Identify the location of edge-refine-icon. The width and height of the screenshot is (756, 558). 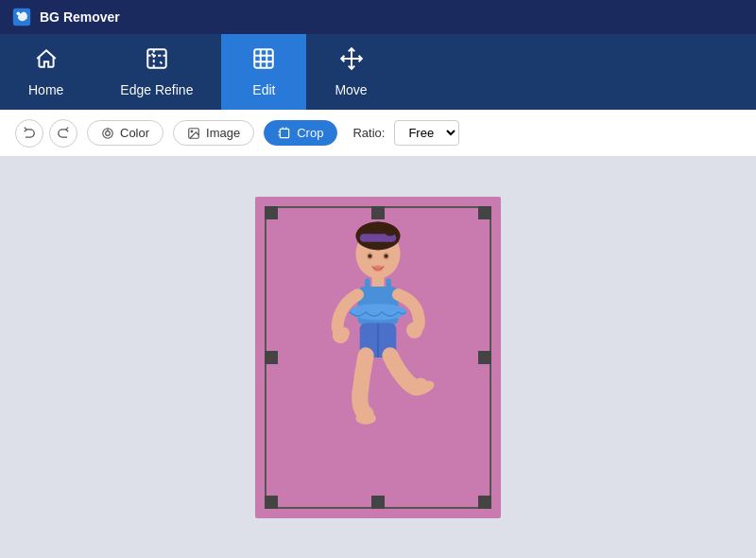
(157, 61).